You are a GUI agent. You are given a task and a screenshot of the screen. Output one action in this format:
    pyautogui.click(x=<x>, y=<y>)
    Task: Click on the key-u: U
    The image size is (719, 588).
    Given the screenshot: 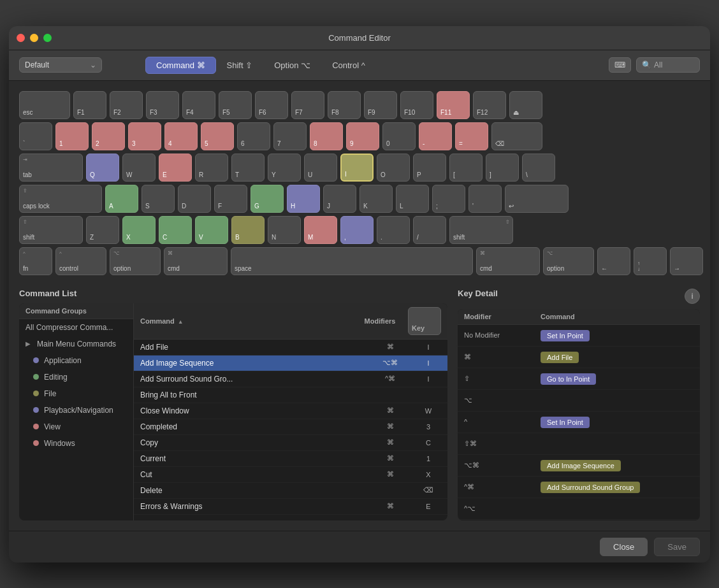 What is the action you would take?
    pyautogui.click(x=321, y=168)
    